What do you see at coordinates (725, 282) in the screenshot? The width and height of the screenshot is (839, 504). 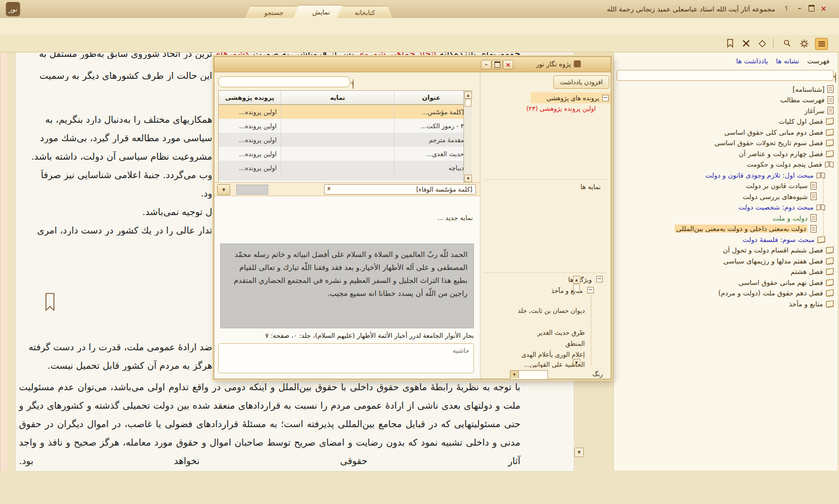 I see `toc-item-19: فصل نهم مبانی حقوق اساسی` at bounding box center [725, 282].